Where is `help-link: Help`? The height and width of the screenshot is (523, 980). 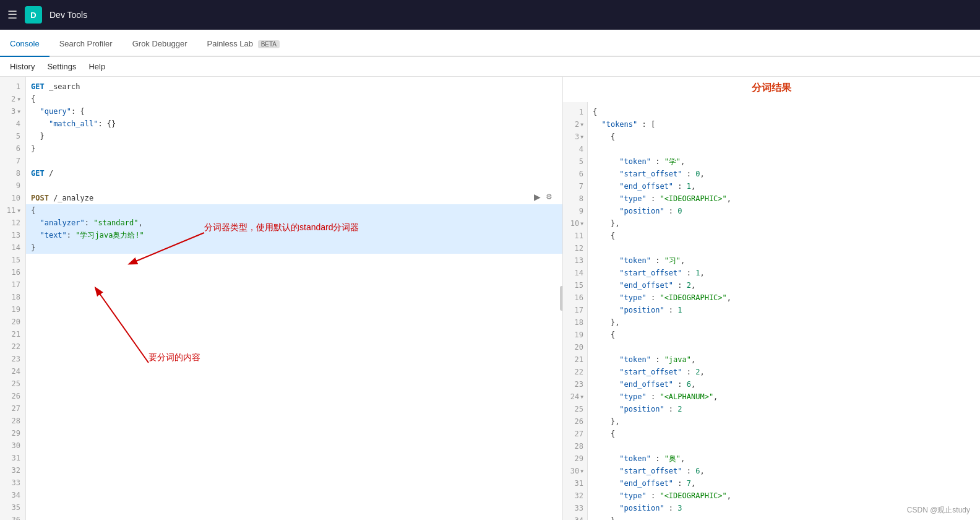
help-link: Help is located at coordinates (97, 67).